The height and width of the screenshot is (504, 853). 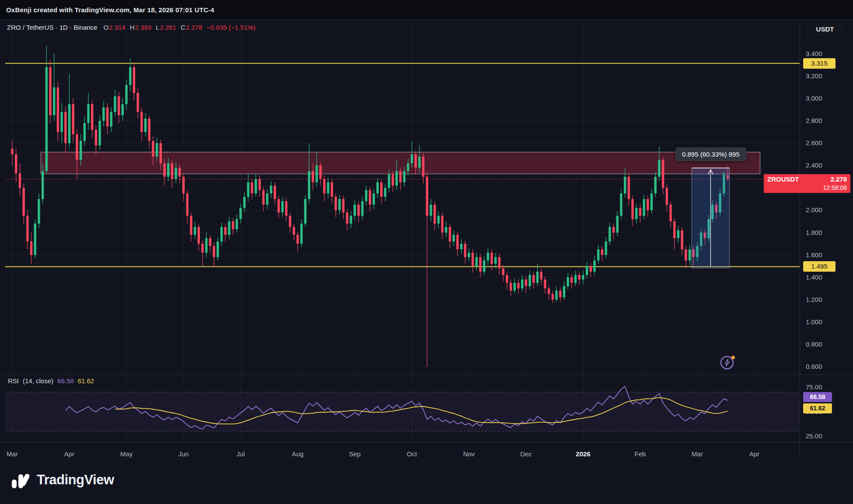 I want to click on rsi-legend: RSI (14, close) 66.58 61.62, so click(x=51, y=381).